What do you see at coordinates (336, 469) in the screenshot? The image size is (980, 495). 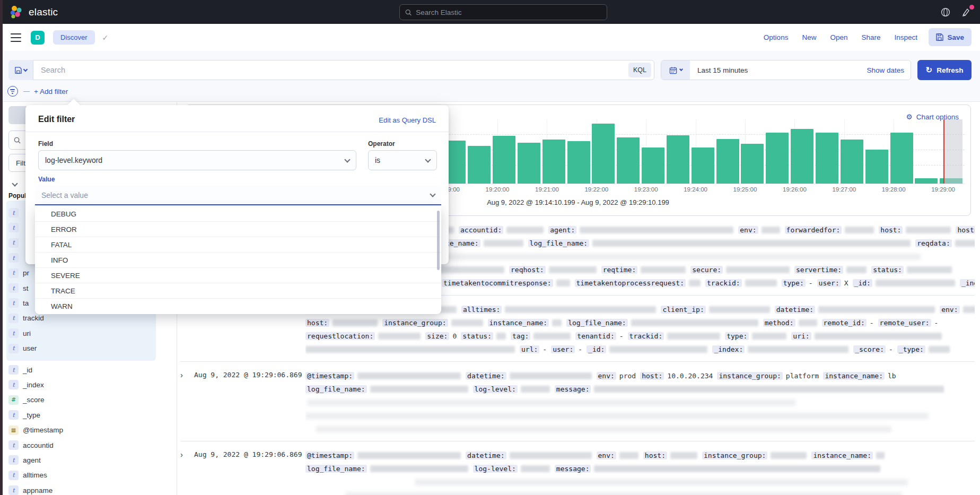 I see `field-name-badge: log_file_name:` at bounding box center [336, 469].